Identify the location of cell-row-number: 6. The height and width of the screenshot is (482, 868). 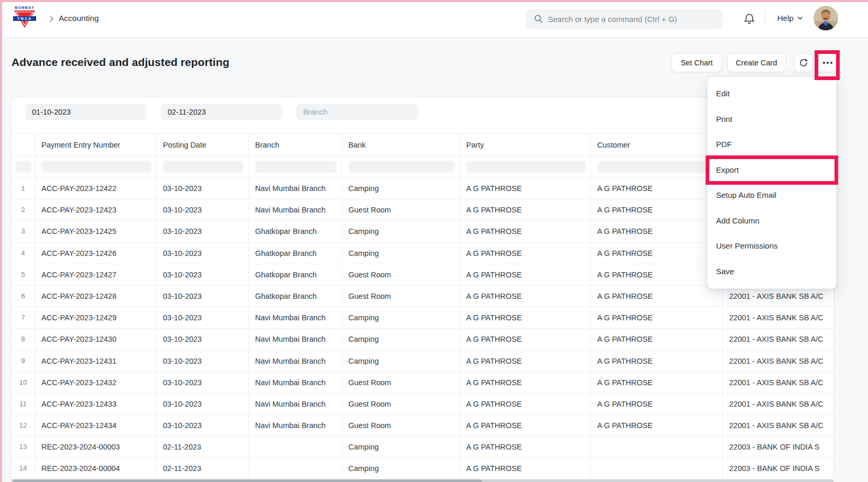
(23, 296).